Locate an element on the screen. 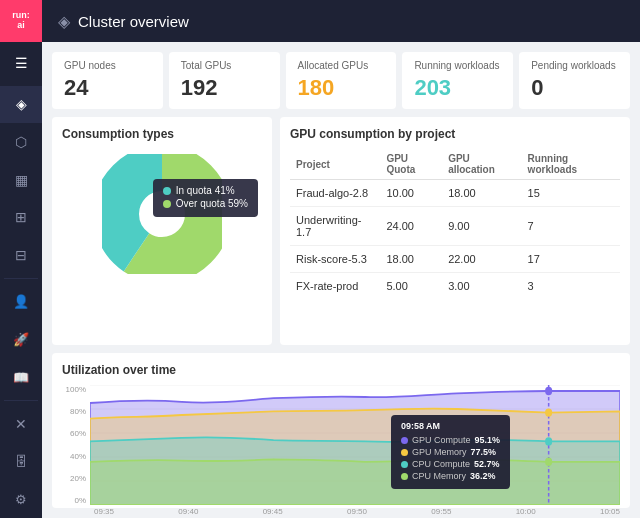  area-cpu-memory is located at coordinates (355, 482).